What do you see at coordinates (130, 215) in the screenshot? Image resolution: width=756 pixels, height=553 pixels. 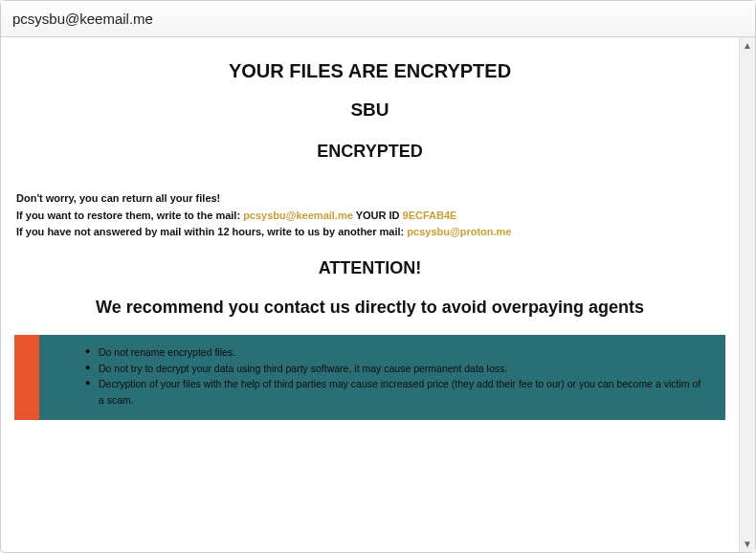 I see `restore-prefix: If you want to restore them, write to th…` at bounding box center [130, 215].